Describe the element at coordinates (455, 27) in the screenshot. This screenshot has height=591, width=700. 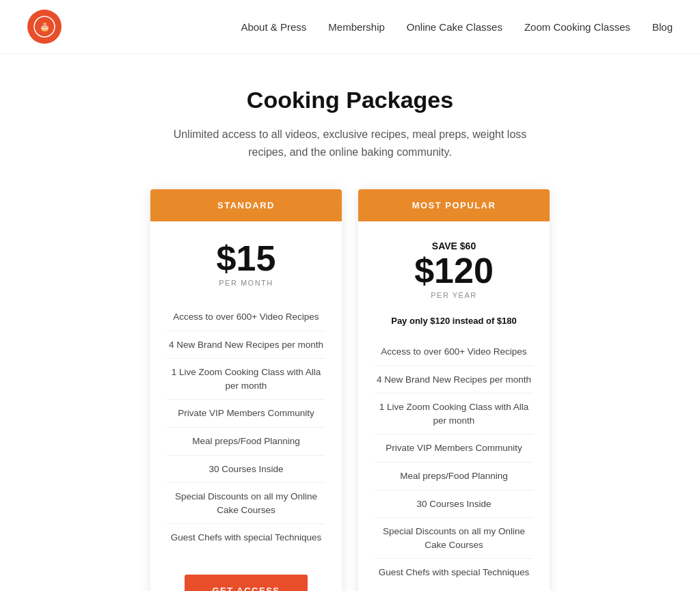
I see `nav-online-cake-classes: Online Cake Classes` at that location.